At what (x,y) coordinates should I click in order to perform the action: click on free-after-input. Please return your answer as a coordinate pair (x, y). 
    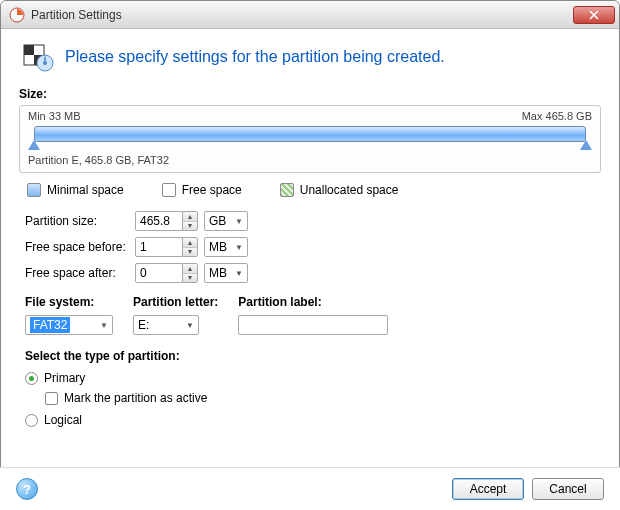
    Looking at the image, I should click on (159, 273).